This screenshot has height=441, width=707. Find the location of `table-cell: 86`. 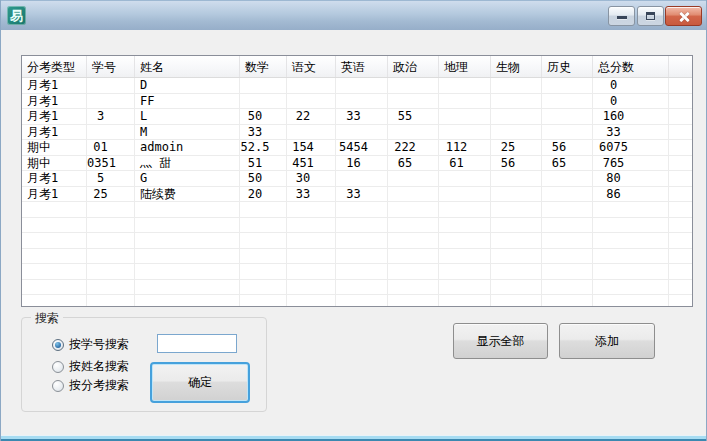

table-cell: 86 is located at coordinates (631, 194).